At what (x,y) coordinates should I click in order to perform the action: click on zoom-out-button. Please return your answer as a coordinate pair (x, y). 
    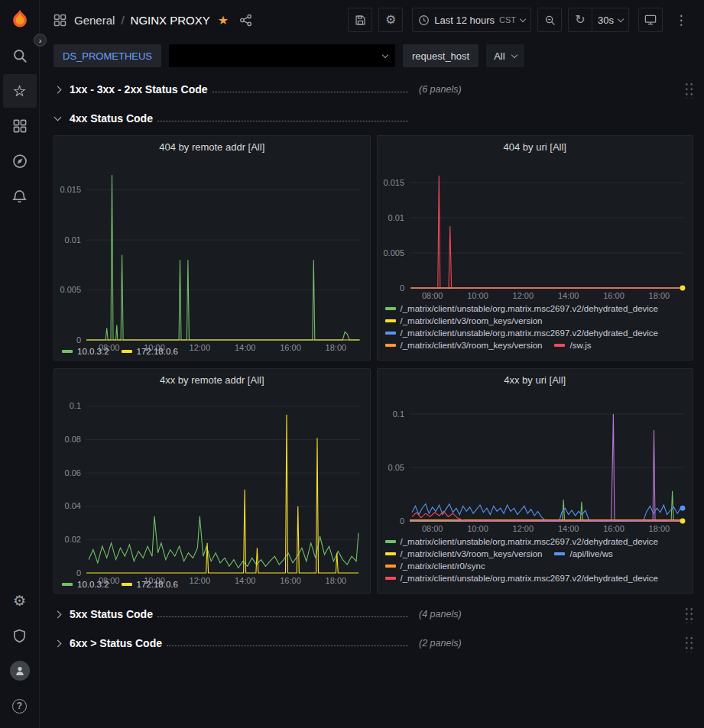
    Looking at the image, I should click on (550, 20).